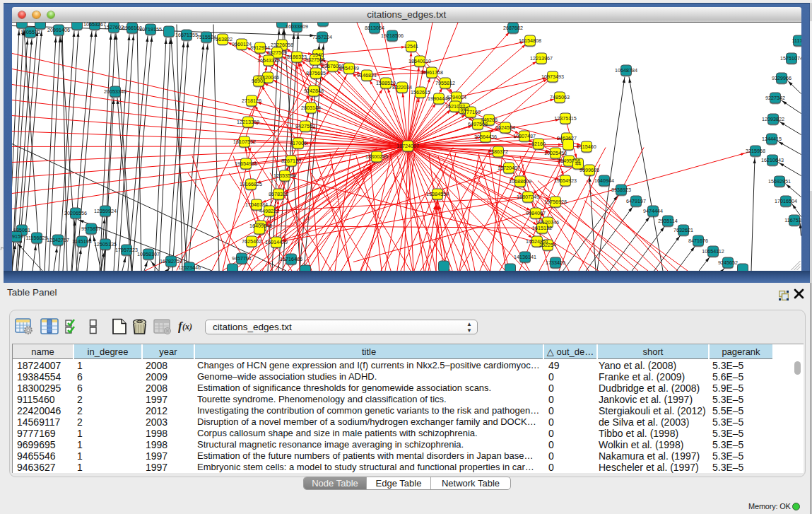  What do you see at coordinates (59, 30) in the screenshot?
I see `svg-text: 20991406` at bounding box center [59, 30].